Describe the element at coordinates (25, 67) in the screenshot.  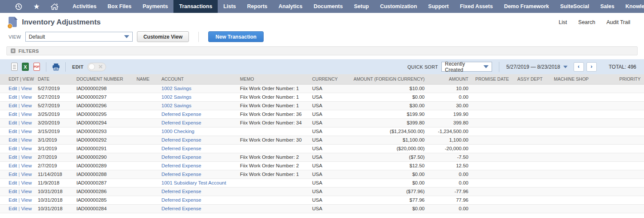
I see `excel-export-icon: X` at that location.